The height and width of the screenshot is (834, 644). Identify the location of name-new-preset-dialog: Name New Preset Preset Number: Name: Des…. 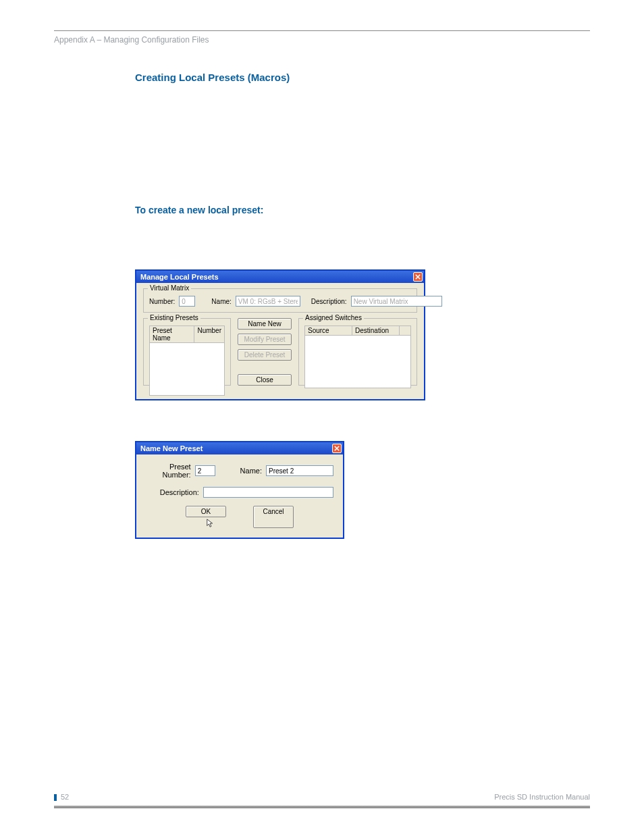
(240, 490).